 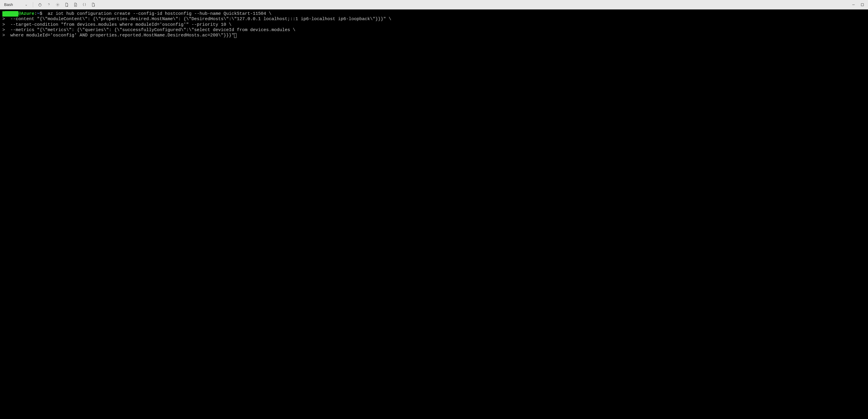 What do you see at coordinates (434, 30) in the screenshot?
I see `terminal-line: > --metrics "{\"metrics\": {\"queries\":…` at bounding box center [434, 30].